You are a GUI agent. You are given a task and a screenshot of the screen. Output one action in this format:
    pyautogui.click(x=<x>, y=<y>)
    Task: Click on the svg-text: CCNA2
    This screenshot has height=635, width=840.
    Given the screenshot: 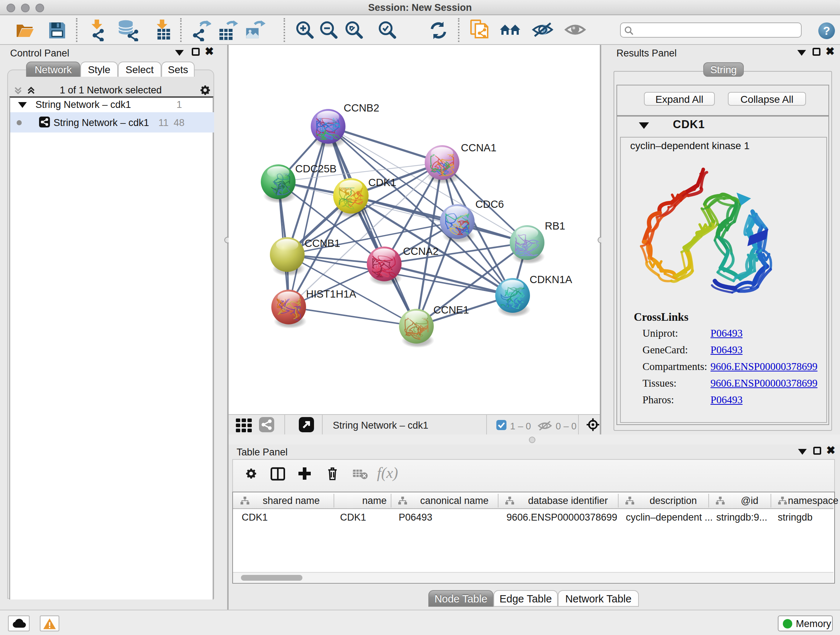 What is the action you would take?
    pyautogui.click(x=421, y=251)
    